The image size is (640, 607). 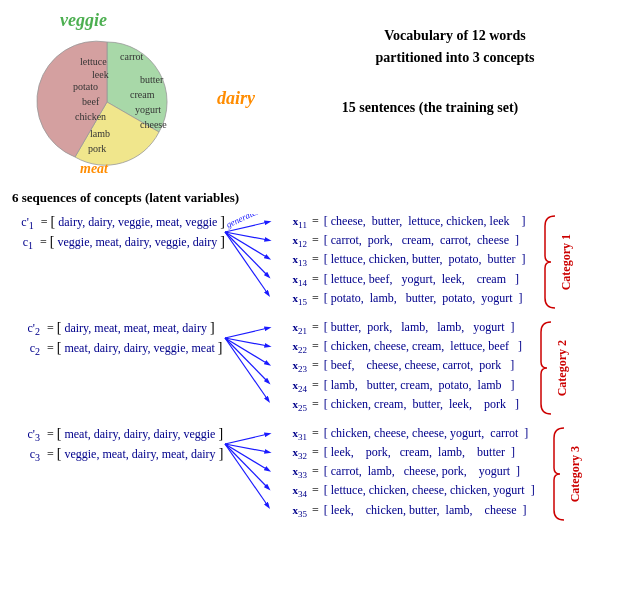 What do you see at coordinates (405, 491) in the screenshot?
I see `sent-row-34: x34 = [ lettuce, chicken, cheese, chicke…` at bounding box center [405, 491].